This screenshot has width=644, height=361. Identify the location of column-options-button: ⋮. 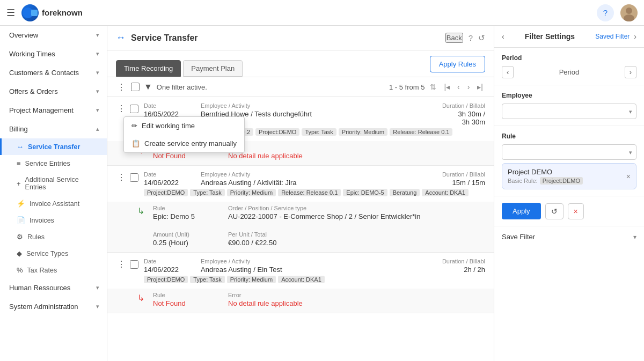
(121, 87).